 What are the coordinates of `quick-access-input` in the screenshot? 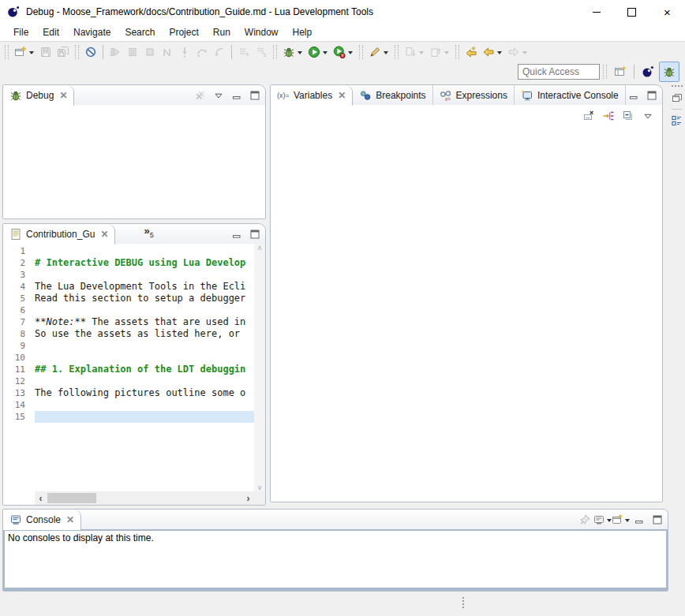 It's located at (559, 72).